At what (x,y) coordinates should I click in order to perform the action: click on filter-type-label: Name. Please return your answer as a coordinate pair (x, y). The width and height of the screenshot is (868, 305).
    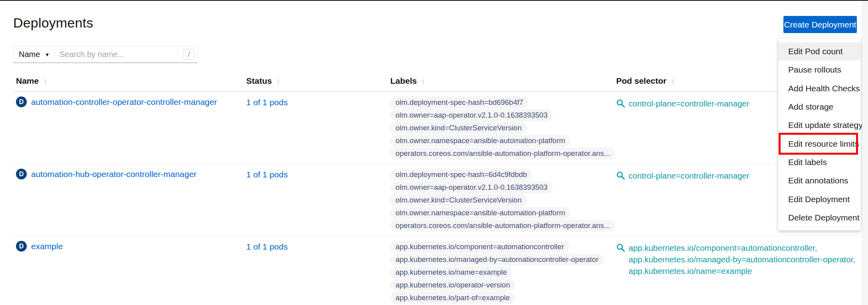
    Looking at the image, I should click on (30, 54).